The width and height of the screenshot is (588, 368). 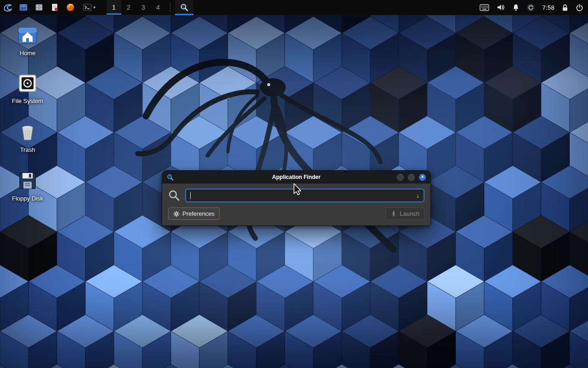 I want to click on terminal-icon, so click(x=87, y=7).